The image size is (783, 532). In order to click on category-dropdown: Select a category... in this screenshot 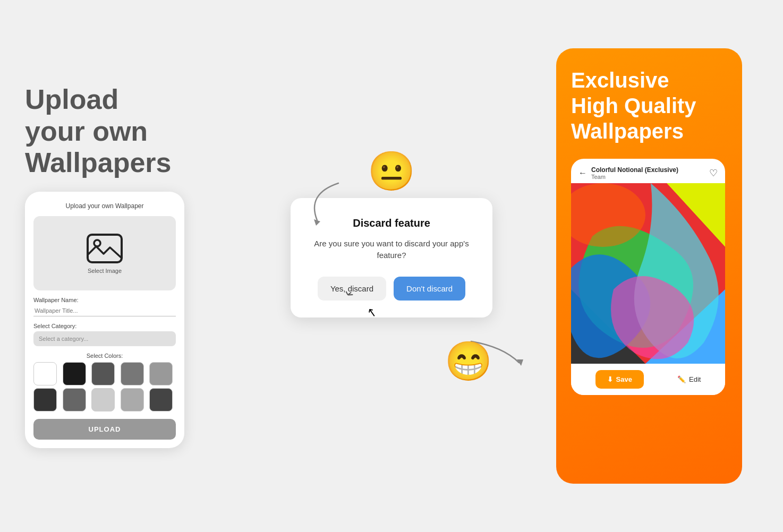, I will do `click(105, 339)`.